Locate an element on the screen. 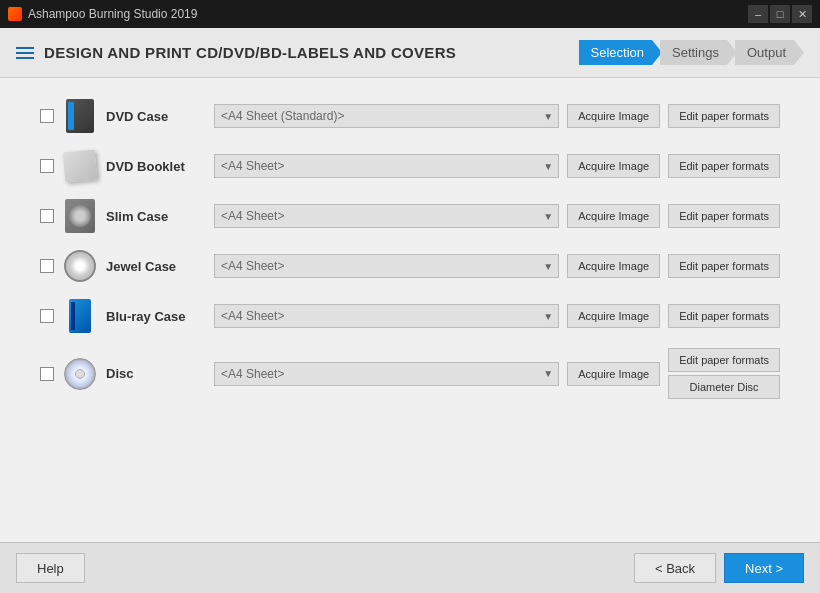 This screenshot has width=820, height=593. jewel-case-dropdown: <A4 Sheet> is located at coordinates (386, 266).